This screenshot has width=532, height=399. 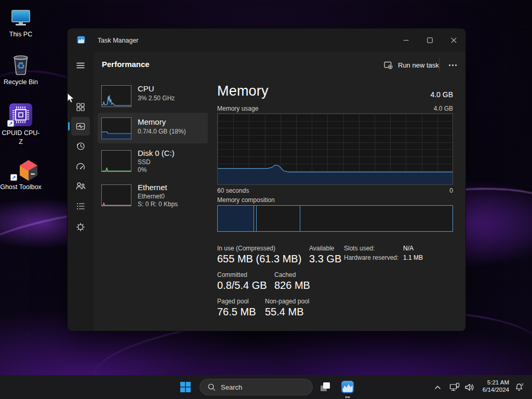 What do you see at coordinates (81, 65) in the screenshot?
I see `hamburger-menu-button` at bounding box center [81, 65].